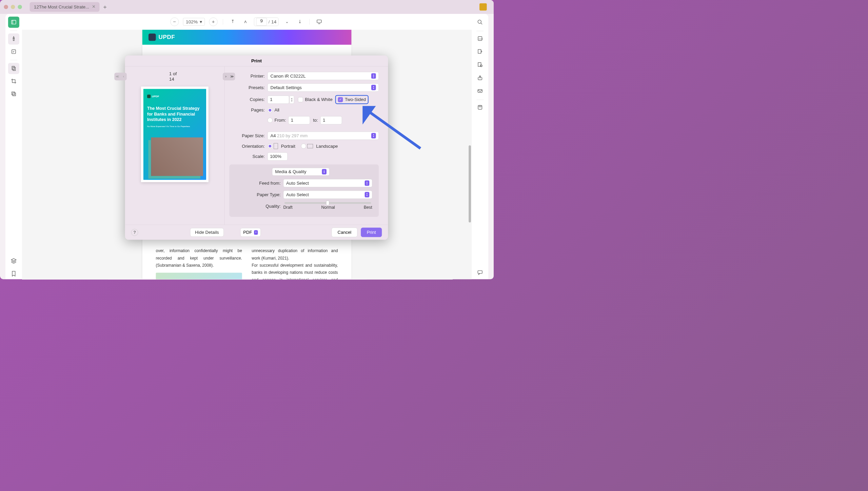 The image size is (868, 491). What do you see at coordinates (288, 207) in the screenshot?
I see `quality-draft: Draft` at bounding box center [288, 207].